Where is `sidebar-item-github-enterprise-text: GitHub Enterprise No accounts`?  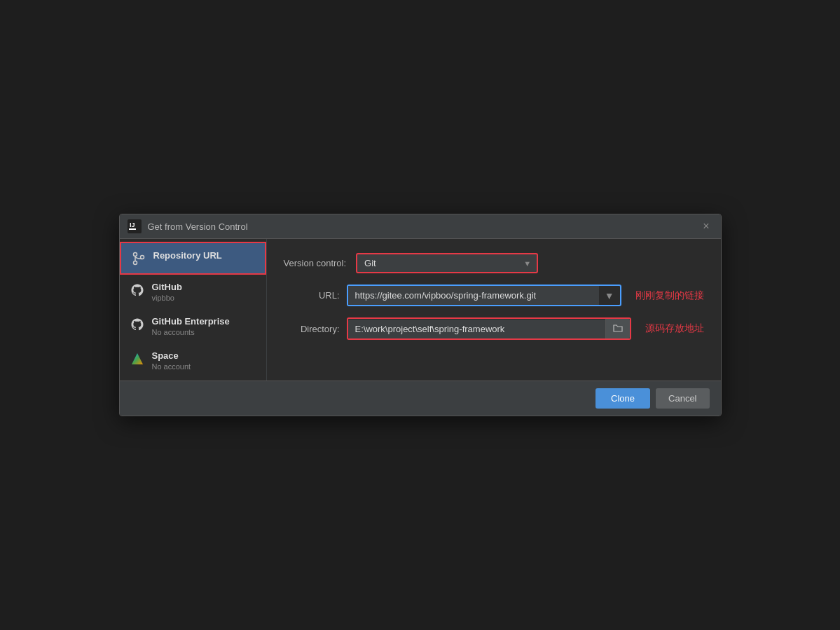 sidebar-item-github-enterprise-text: GitHub Enterprise No accounts is located at coordinates (191, 327).